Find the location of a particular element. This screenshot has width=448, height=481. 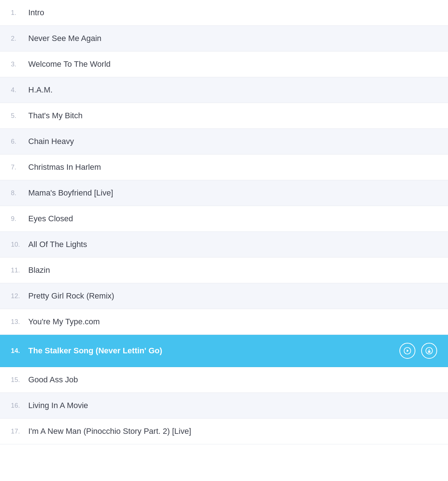

track-title: Living In A Movie is located at coordinates (233, 406).